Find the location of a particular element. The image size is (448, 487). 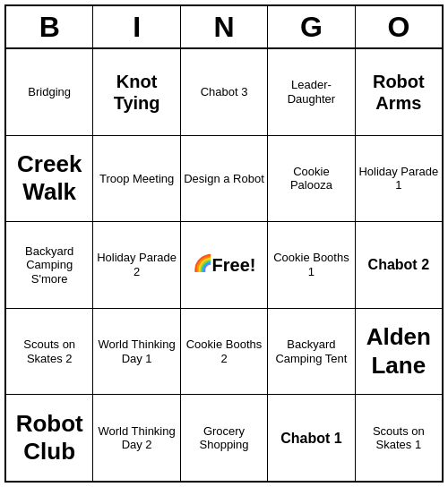

bingo-cell-0-2: Chabot 3 is located at coordinates (224, 92).